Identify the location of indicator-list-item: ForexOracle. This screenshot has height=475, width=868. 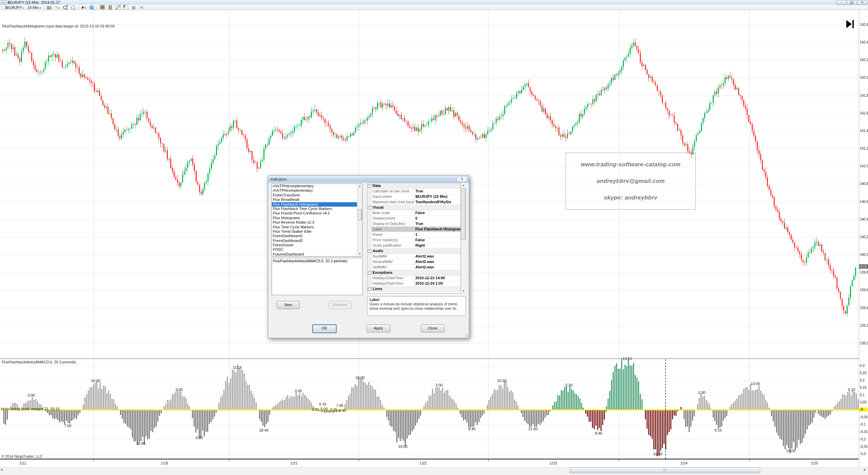
(317, 245).